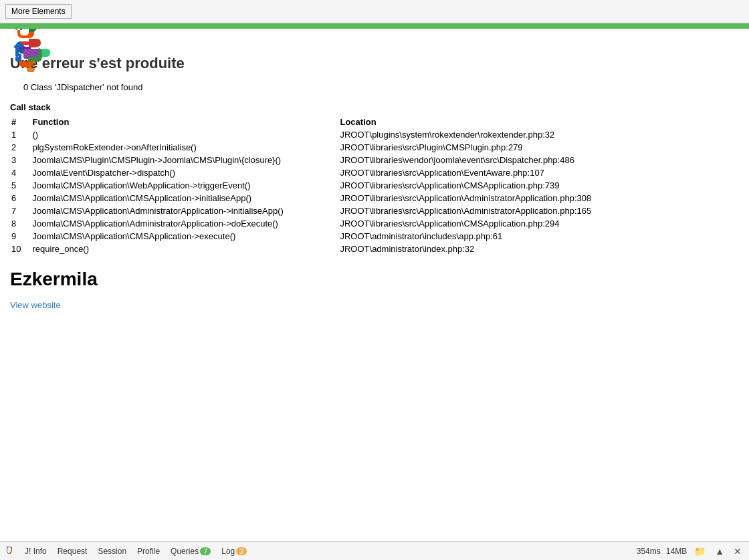 Image resolution: width=749 pixels, height=560 pixels. Describe the element at coordinates (677, 551) in the screenshot. I see `debug-memory: 14MB` at that location.